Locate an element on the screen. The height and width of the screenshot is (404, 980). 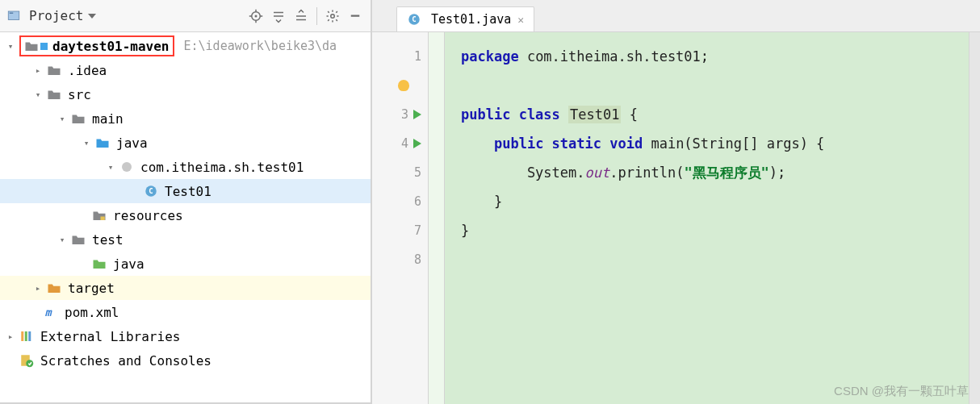
tree-node-scratches: Scratches and Consoles is located at coordinates (186, 360).